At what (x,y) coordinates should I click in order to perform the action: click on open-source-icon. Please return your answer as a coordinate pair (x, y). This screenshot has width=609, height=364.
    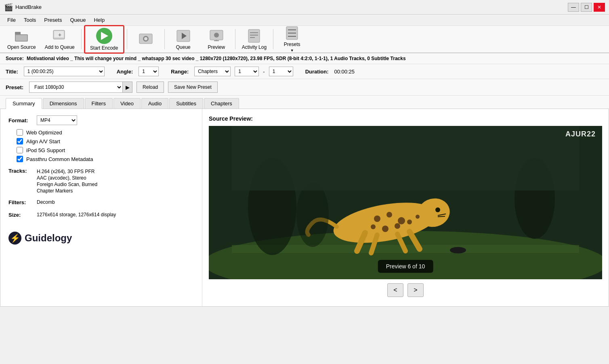
    Looking at the image, I should click on (21, 36).